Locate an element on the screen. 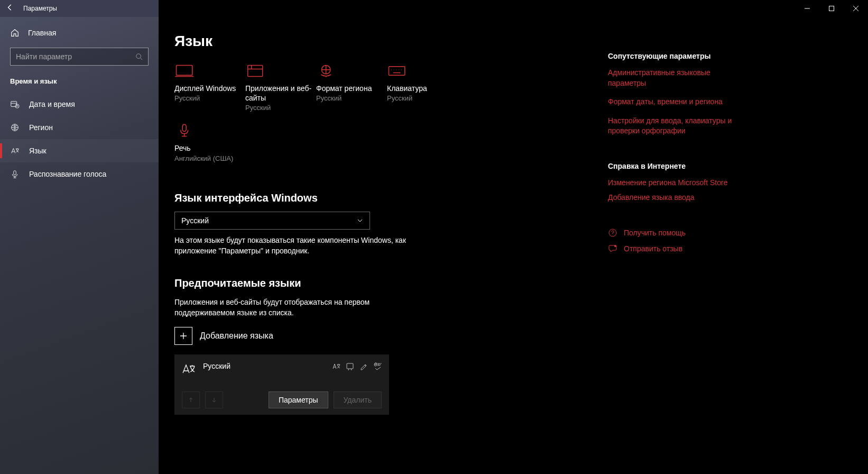 Image resolution: width=868 pixels, height=474 pixels. tile-label: Дисплей Windows is located at coordinates (209, 88).